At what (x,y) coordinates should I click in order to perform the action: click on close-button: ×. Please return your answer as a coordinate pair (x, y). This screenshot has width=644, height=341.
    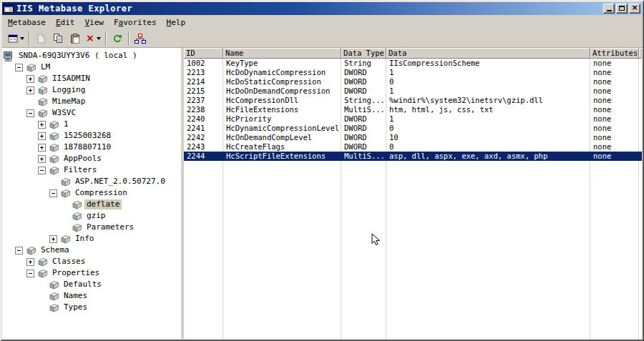
    Looking at the image, I should click on (635, 9).